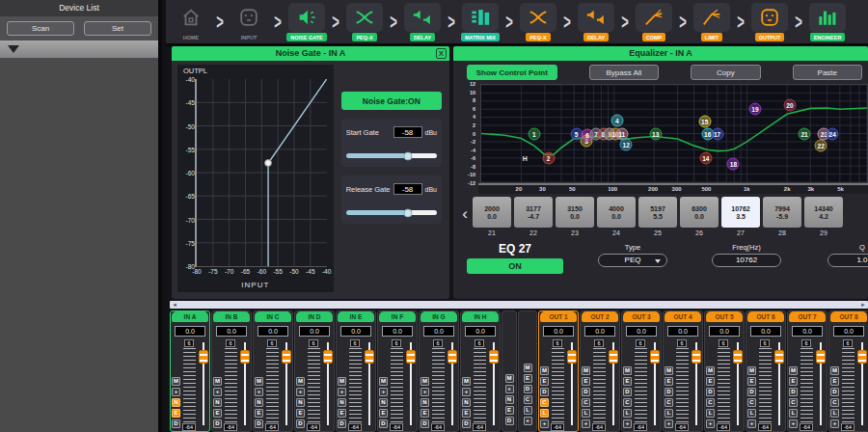 Image resolution: width=868 pixels, height=432 pixels. Describe the element at coordinates (533, 212) in the screenshot. I see `eq-band-cell: 3177-4.7` at that location.